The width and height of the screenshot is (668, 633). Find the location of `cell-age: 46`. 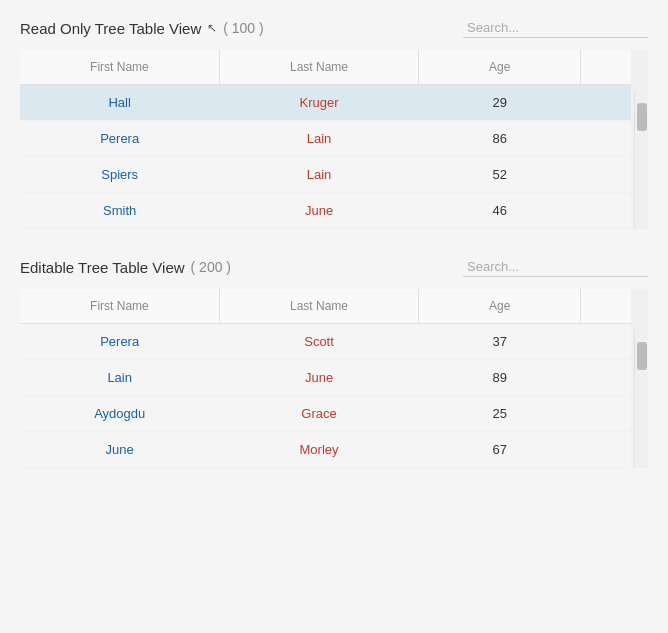

cell-age: 46 is located at coordinates (500, 211).